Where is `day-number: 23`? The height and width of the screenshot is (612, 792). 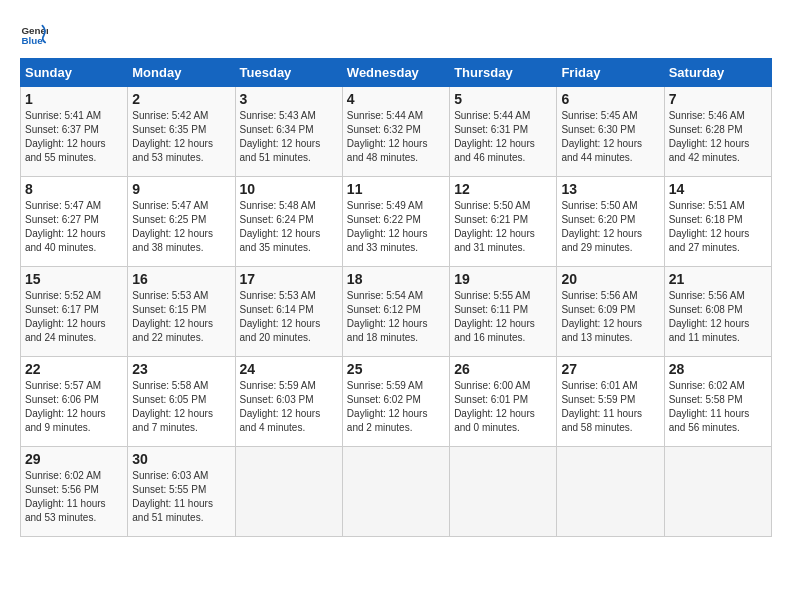
day-number: 23 is located at coordinates (181, 369).